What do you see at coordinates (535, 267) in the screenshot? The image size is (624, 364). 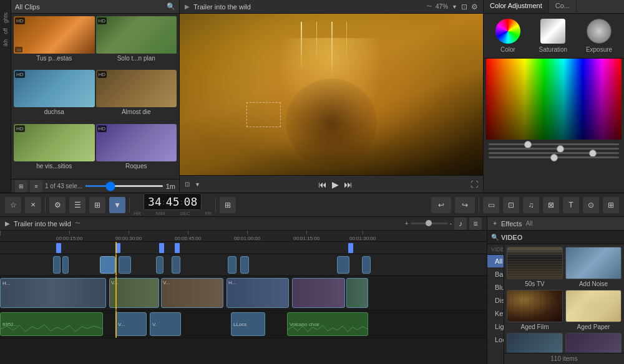 I see `effect-50s-tv: 50s TV` at bounding box center [535, 267].